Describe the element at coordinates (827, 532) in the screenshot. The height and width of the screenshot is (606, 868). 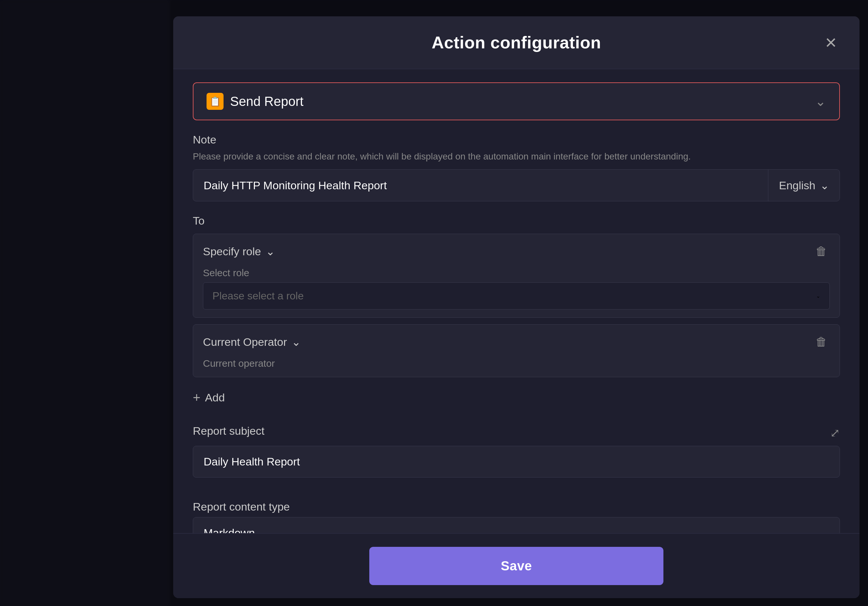
I see `content-type-chevron-icon: ⌄` at that location.